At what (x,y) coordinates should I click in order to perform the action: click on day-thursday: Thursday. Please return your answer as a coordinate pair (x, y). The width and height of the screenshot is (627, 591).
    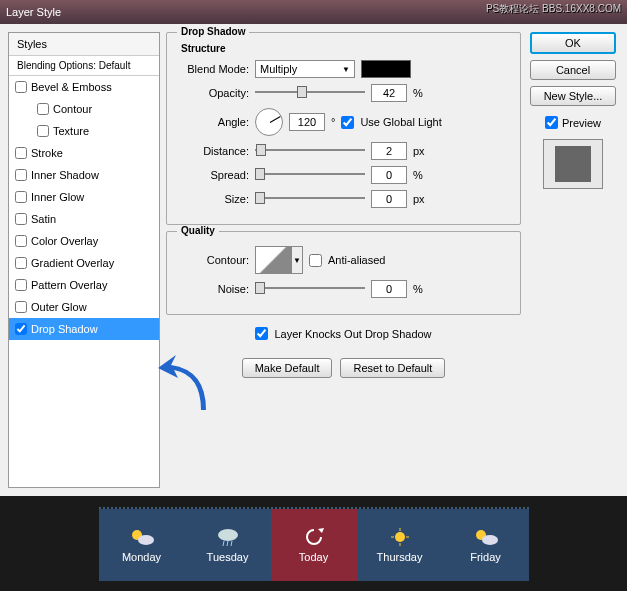
    Looking at the image, I should click on (400, 545).